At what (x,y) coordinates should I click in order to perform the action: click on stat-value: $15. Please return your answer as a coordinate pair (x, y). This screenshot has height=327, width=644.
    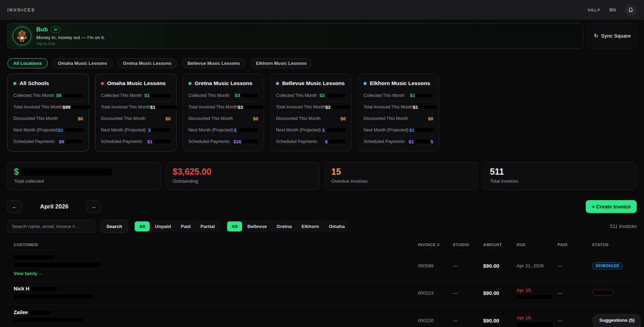
    Looking at the image, I should click on (421, 142).